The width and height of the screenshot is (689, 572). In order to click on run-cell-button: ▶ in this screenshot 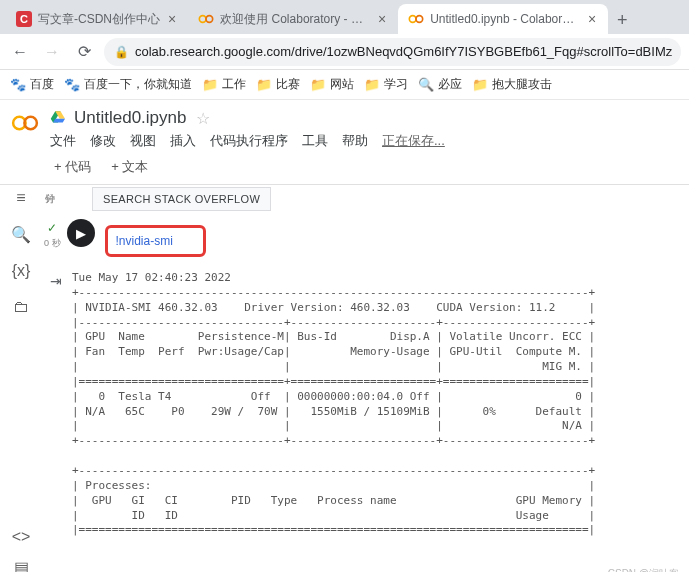, I will do `click(81, 233)`.